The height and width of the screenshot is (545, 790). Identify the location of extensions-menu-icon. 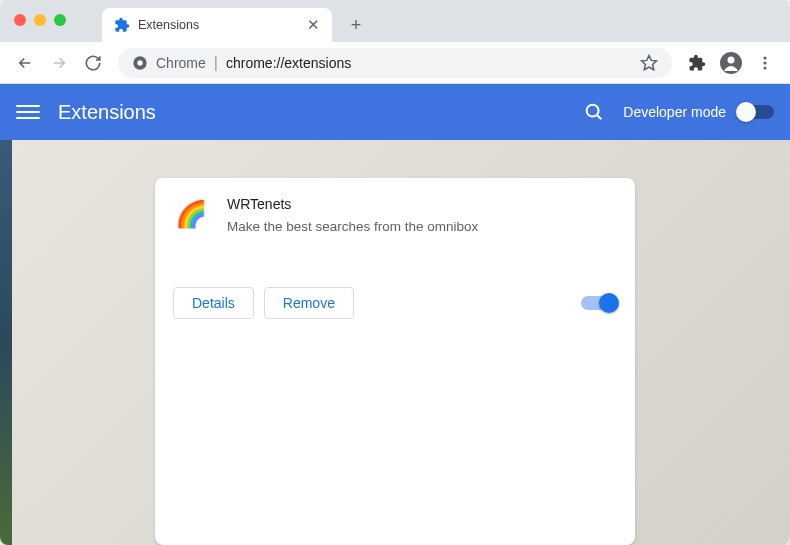
(697, 63).